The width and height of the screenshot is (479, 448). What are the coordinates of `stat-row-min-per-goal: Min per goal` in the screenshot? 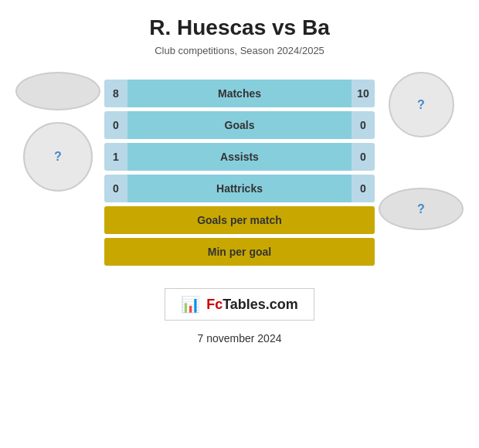 It's located at (240, 252).